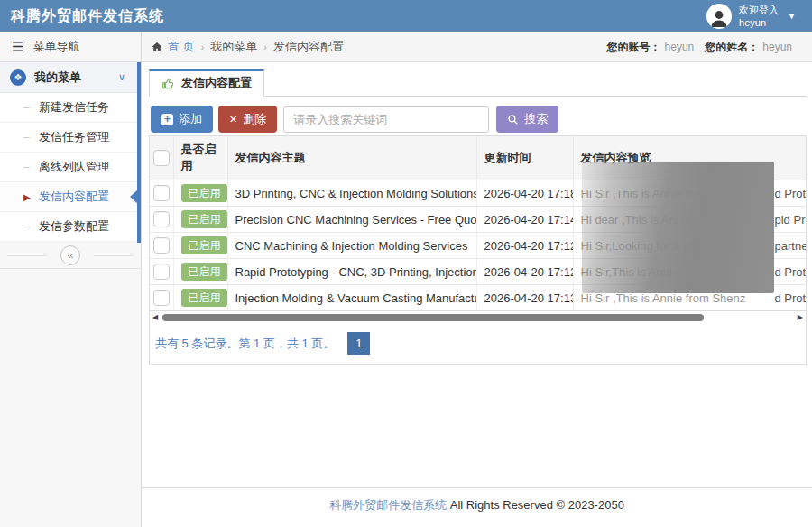 The image size is (812, 527). I want to click on tab-label: 发信内容配置, so click(217, 83).